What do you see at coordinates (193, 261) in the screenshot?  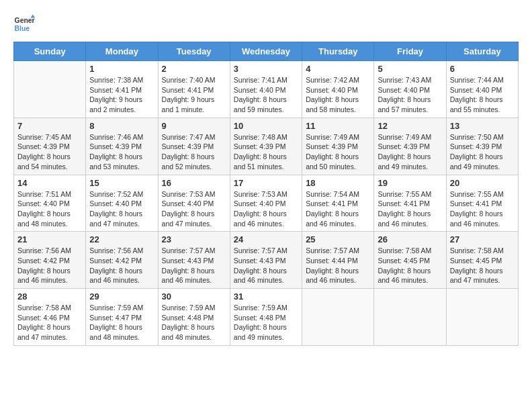 I see `calendar-cell: 23Sunrise: 7:57 AMSunset: 4:43 PMDayligh…` at bounding box center [193, 261].